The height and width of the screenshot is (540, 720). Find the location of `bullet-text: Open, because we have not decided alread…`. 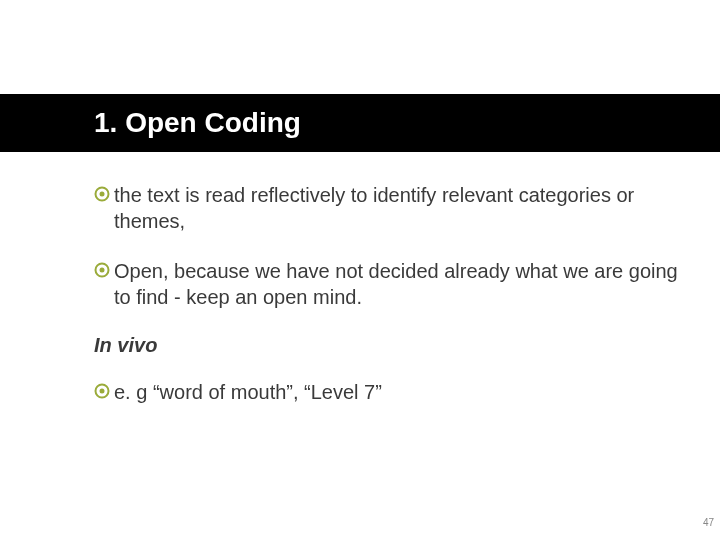

bullet-text: Open, because we have not decided alread… is located at coordinates (397, 284).